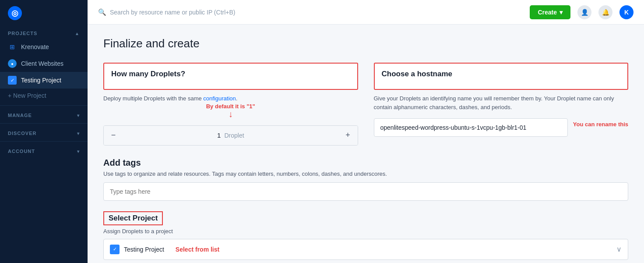 This screenshot has height=263, width=644. Describe the element at coordinates (501, 124) in the screenshot. I see `hostname-row: You can rename this` at that location.